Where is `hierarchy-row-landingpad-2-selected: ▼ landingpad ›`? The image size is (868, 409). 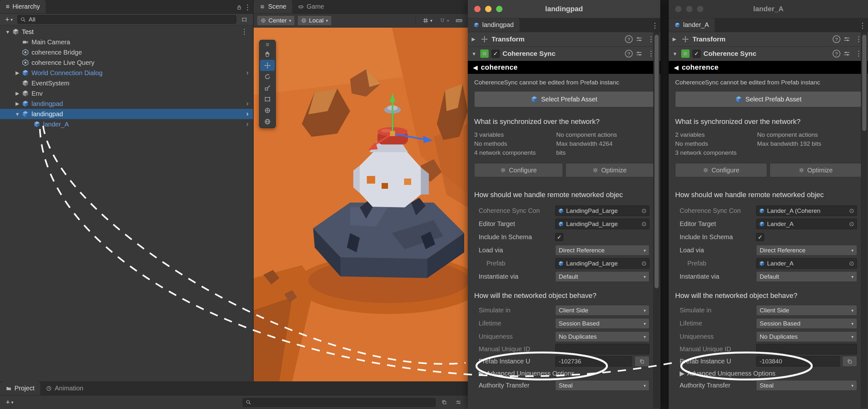
hierarchy-row-landingpad-2-selected: ▼ landingpad › is located at coordinates (127, 114).